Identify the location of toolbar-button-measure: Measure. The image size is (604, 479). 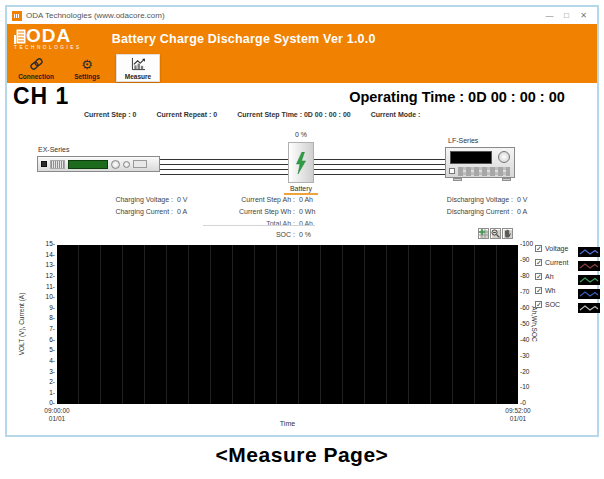
(138, 68).